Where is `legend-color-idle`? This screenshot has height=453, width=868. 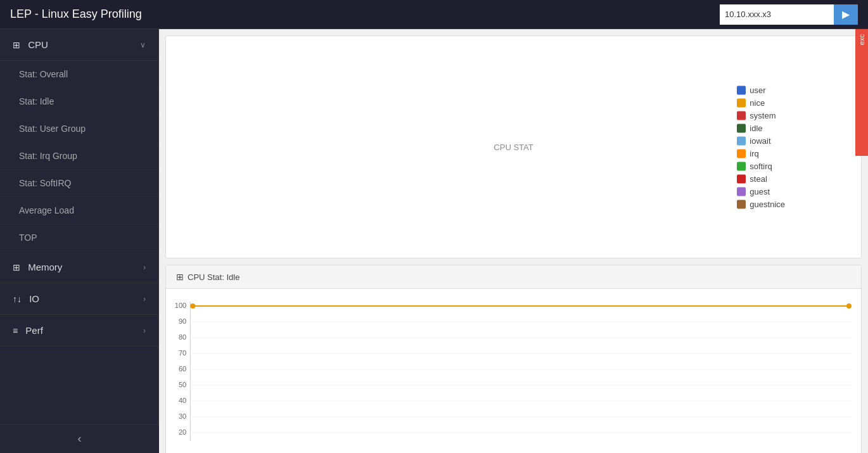
legend-color-idle is located at coordinates (741, 128).